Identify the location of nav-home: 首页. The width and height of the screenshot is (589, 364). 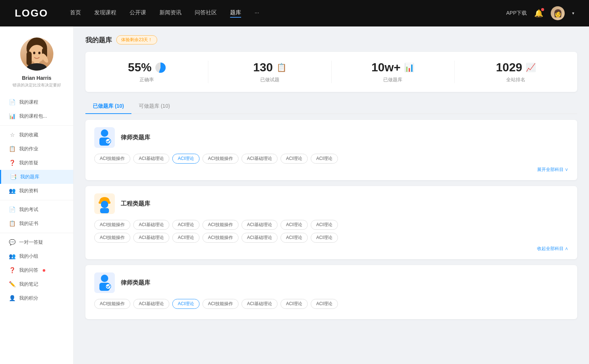
(75, 13).